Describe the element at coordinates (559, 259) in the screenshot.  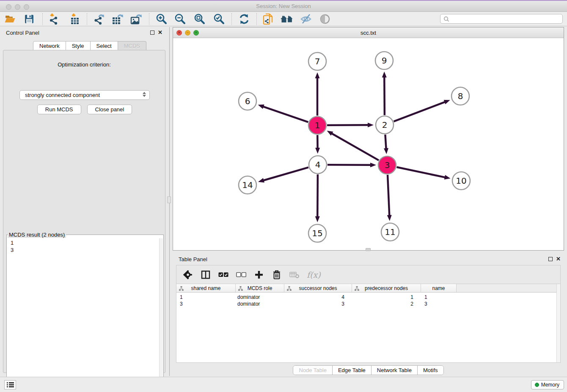
I see `close-table-panel-icon: ✕` at that location.